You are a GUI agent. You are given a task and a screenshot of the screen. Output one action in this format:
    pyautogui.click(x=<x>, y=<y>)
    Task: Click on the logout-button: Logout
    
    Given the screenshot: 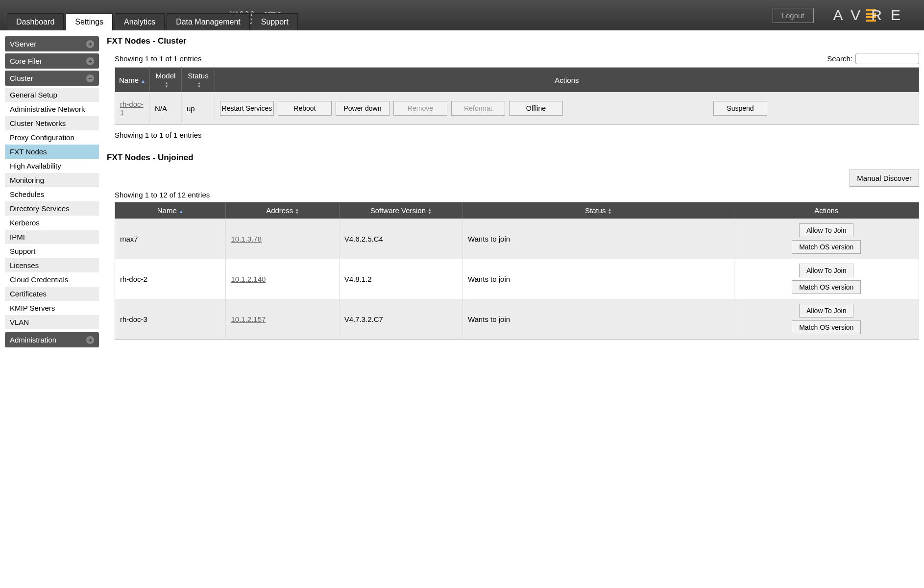 What is the action you would take?
    pyautogui.click(x=793, y=16)
    